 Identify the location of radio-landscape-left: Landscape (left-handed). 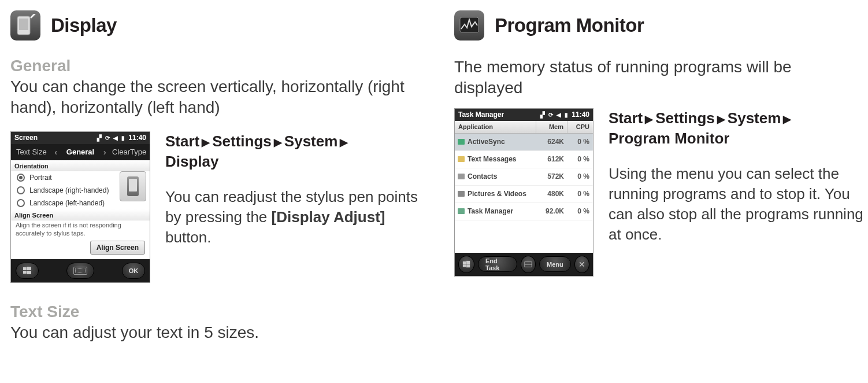
(65, 203).